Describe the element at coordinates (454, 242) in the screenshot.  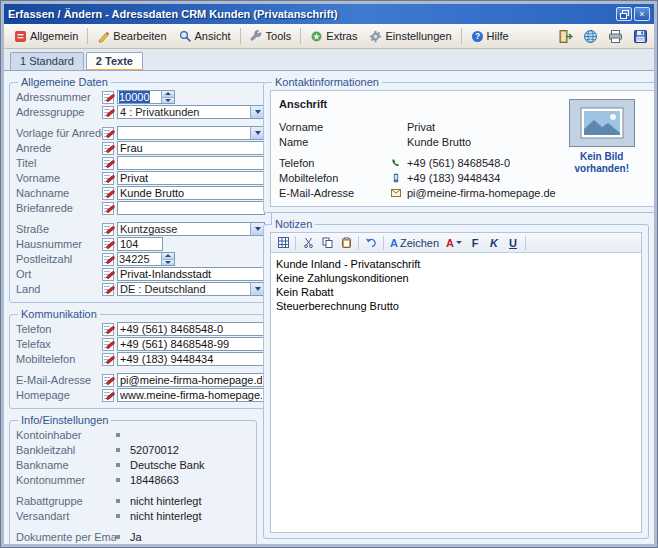
I see `font-color-button: A` at that location.